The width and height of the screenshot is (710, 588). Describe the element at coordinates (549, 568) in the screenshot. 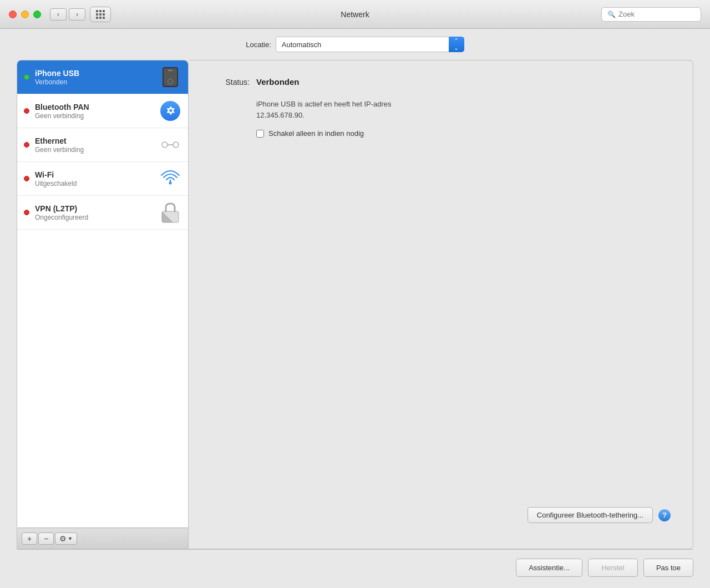

I see `assistentie-button: Assistentie...` at that location.